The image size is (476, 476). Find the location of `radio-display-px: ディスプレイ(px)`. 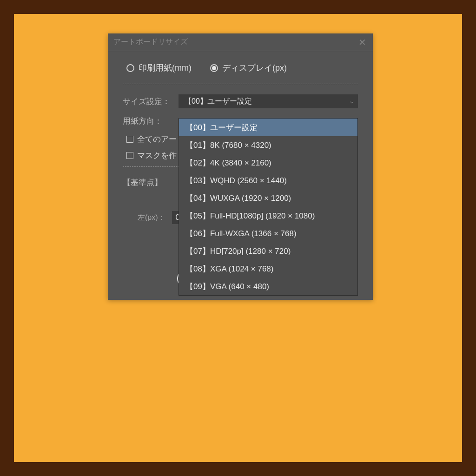

radio-display-px: ディスプレイ(px) is located at coordinates (248, 68).